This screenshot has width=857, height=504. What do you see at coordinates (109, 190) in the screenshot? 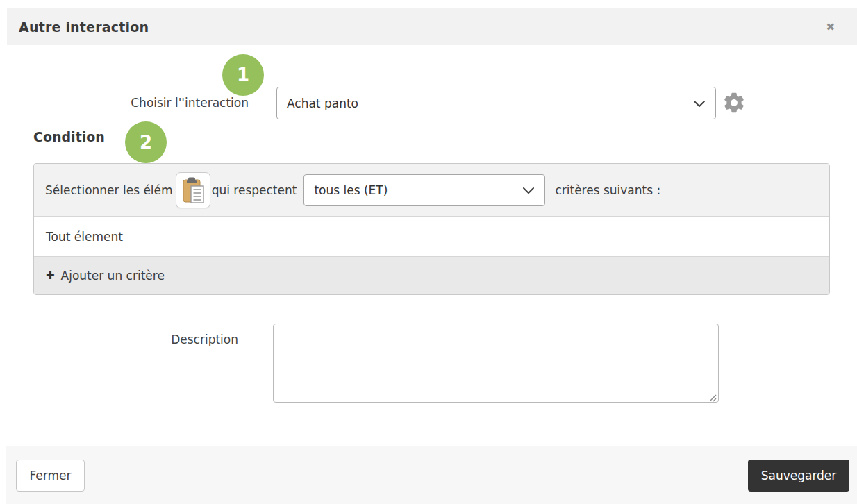
I see `selector-text-before: Sélectionner les élém` at bounding box center [109, 190].